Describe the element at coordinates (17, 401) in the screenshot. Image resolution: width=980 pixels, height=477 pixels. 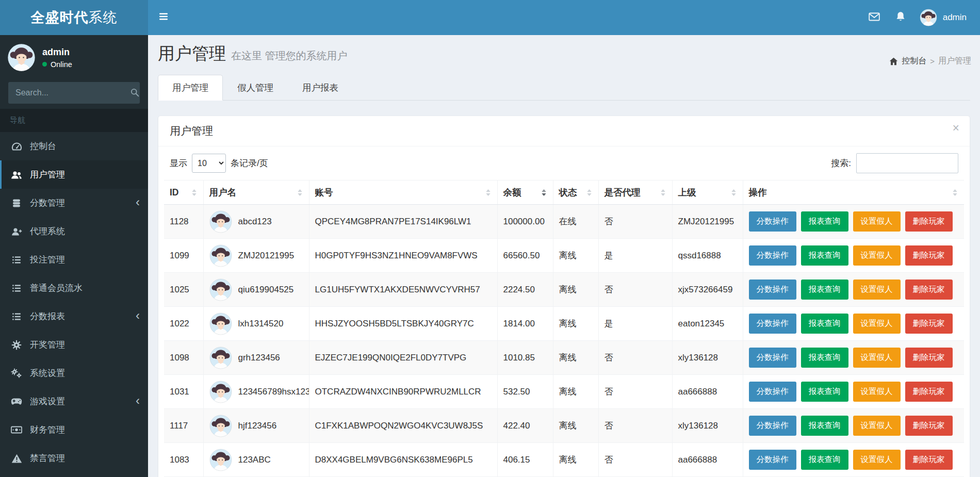
I see `gamepad-icon` at that location.